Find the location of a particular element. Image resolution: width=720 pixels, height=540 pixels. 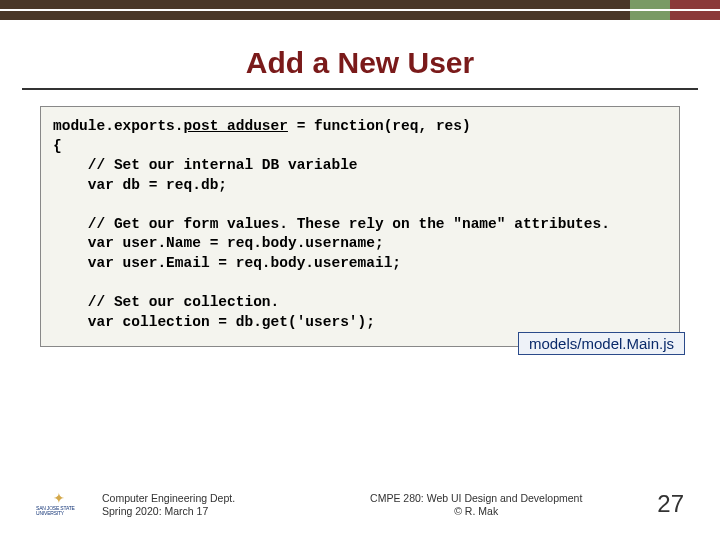

code-line: var user.Name = req.body.username; is located at coordinates (360, 244).